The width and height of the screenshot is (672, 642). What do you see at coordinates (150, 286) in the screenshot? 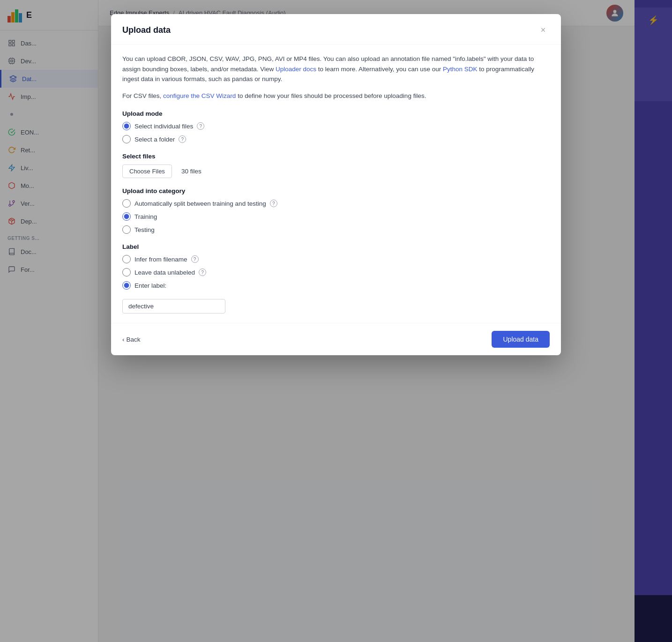
I see `radio-enter-label-text: Enter label:` at bounding box center [150, 286].